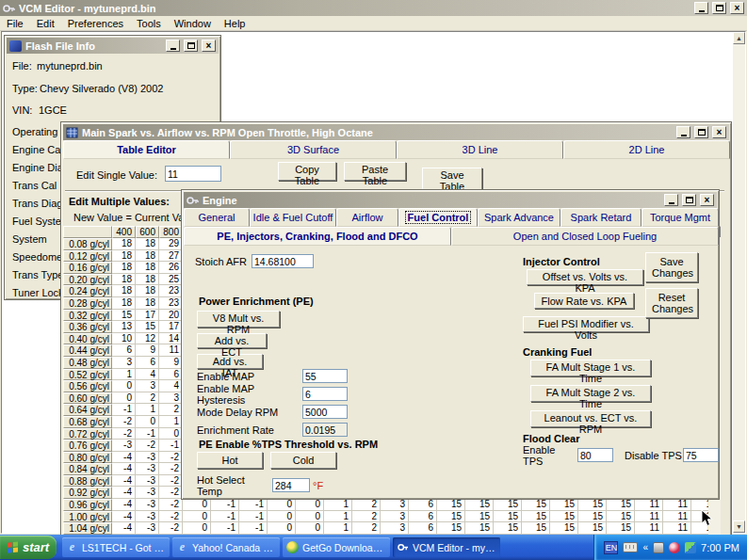 The height and width of the screenshot is (560, 747). What do you see at coordinates (238, 319) in the screenshot?
I see `button-v8-mult-vs-rpm: V8 Mult vs. RPM` at bounding box center [238, 319].